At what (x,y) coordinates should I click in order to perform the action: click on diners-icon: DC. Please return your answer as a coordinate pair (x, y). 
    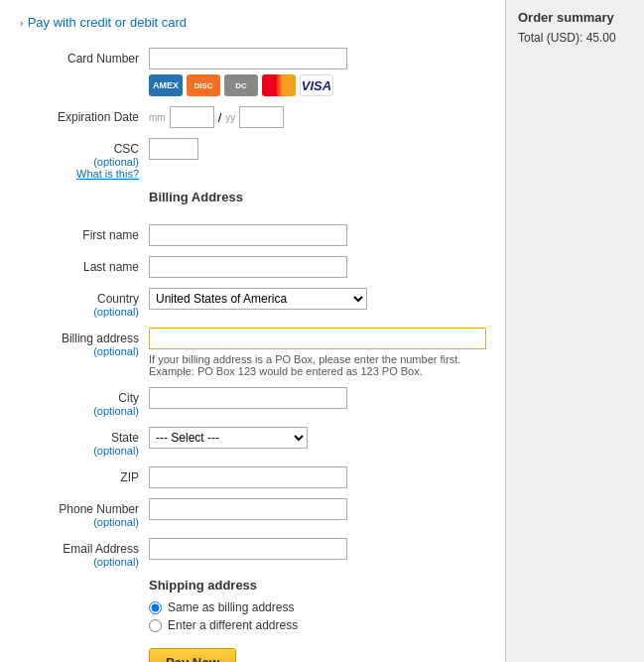
    Looking at the image, I should click on (241, 85).